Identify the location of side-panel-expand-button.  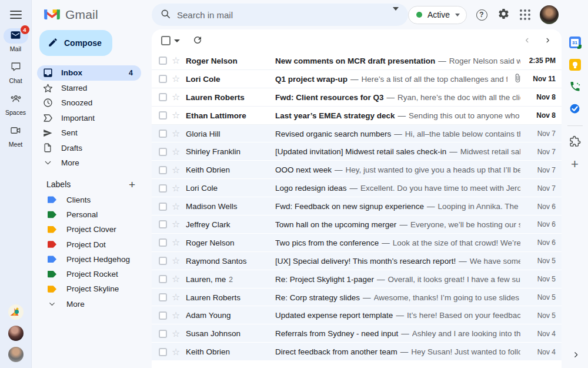
(576, 356).